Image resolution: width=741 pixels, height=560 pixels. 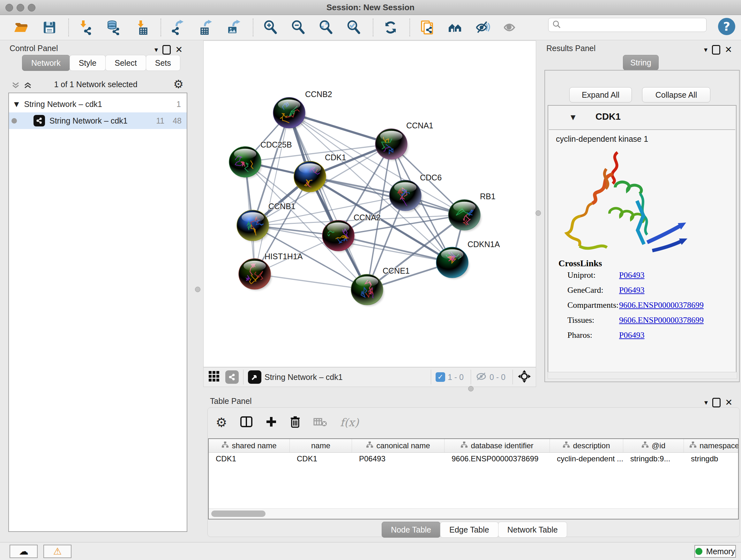 What do you see at coordinates (398, 459) in the screenshot?
I see `table-cell: P06493` at bounding box center [398, 459].